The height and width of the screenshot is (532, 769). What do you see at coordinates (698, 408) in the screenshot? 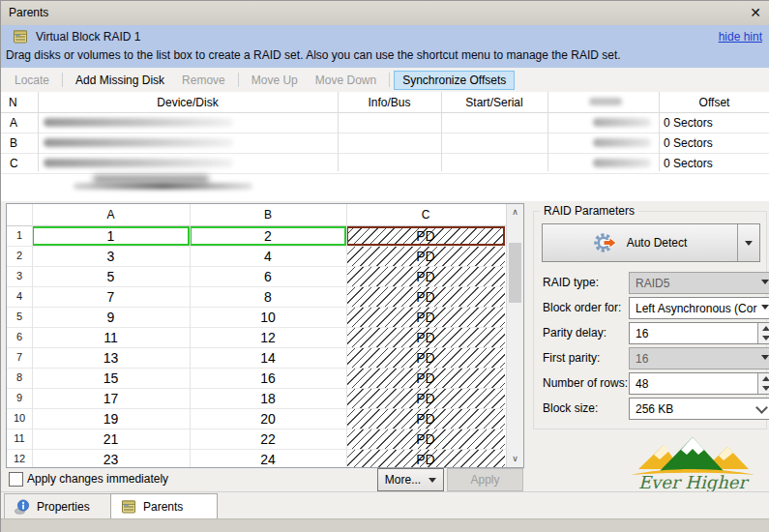
I see `field-control: 256 KB` at bounding box center [698, 408].